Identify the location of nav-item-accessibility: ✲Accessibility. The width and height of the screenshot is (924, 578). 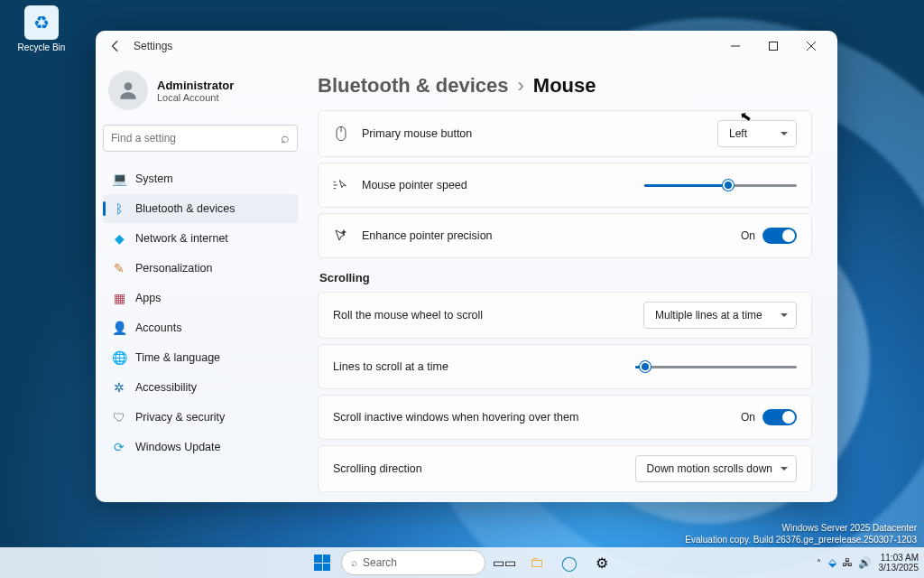
(200, 387).